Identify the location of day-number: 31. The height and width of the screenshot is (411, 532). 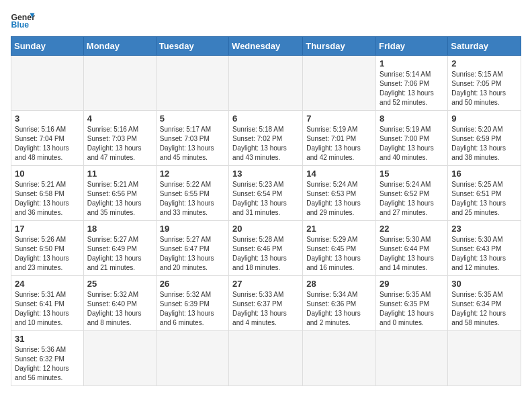
(47, 338).